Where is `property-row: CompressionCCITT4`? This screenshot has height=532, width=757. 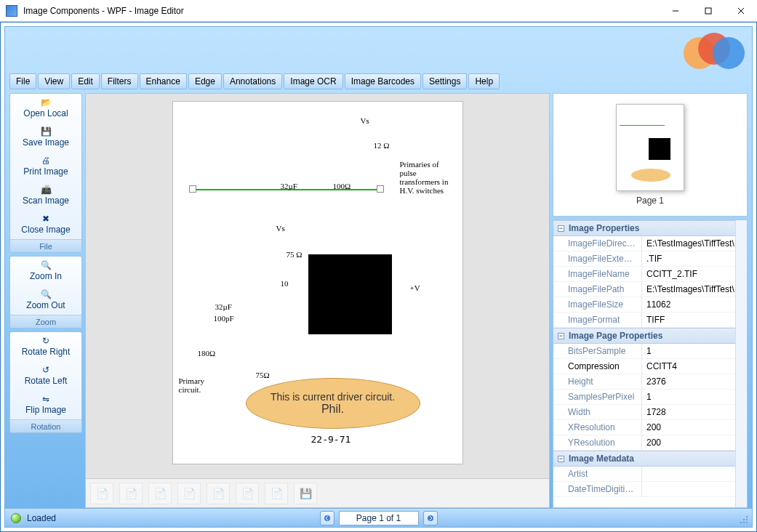
property-row: CompressionCCITT4 is located at coordinates (650, 366).